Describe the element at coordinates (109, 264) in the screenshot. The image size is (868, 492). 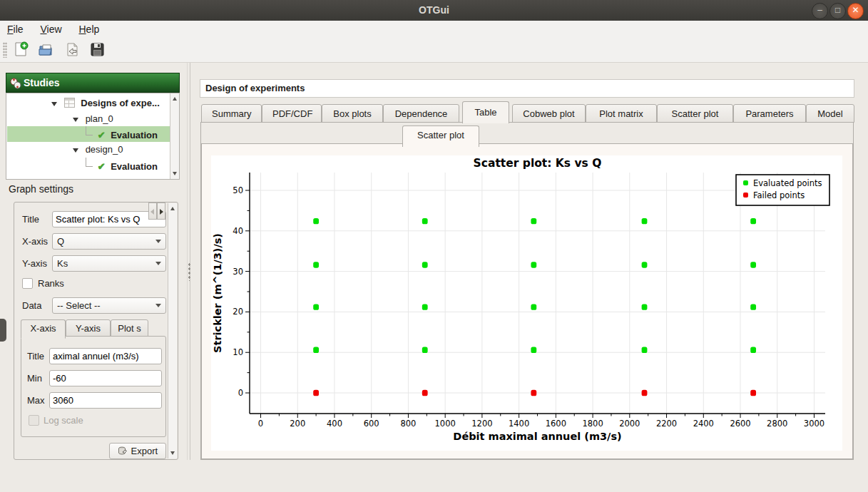
I see `yaxis-select: Ks` at that location.